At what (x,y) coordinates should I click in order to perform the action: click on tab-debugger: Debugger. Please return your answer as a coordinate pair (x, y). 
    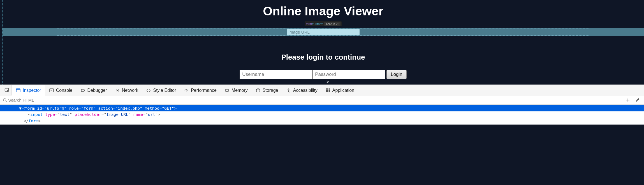
    Looking at the image, I should click on (94, 90).